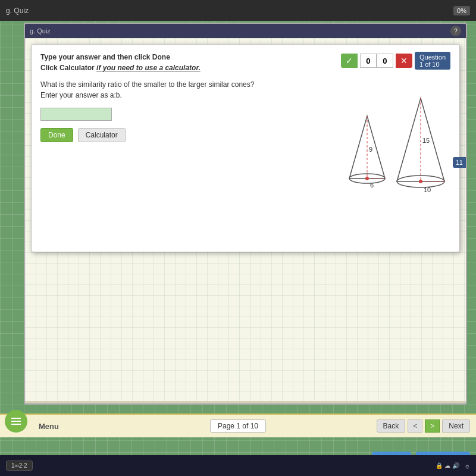 This screenshot has height=476, width=476. What do you see at coordinates (17, 11) in the screenshot?
I see `app-title: g. Quiz` at bounding box center [17, 11].